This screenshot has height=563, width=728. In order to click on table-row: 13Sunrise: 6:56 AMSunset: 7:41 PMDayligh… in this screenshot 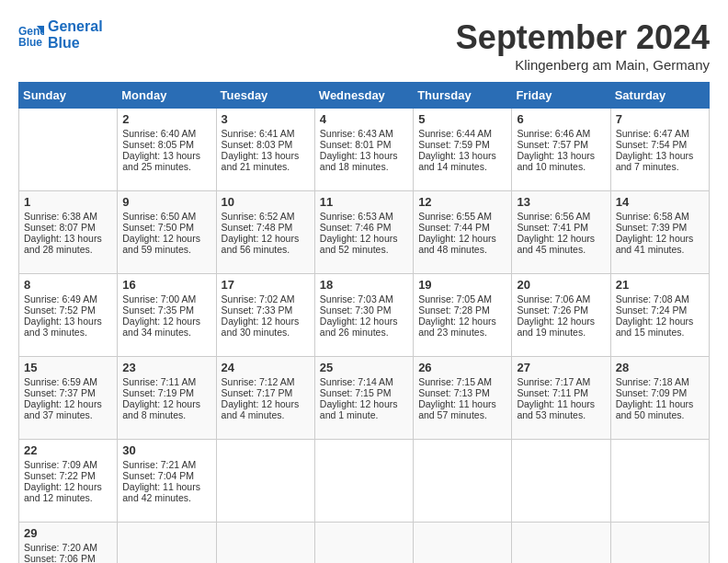, I will do `click(561, 233)`.